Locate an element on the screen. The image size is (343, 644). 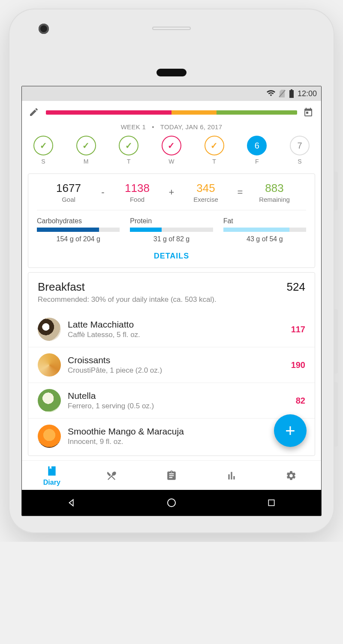
day-letter: F is located at coordinates (257, 161).